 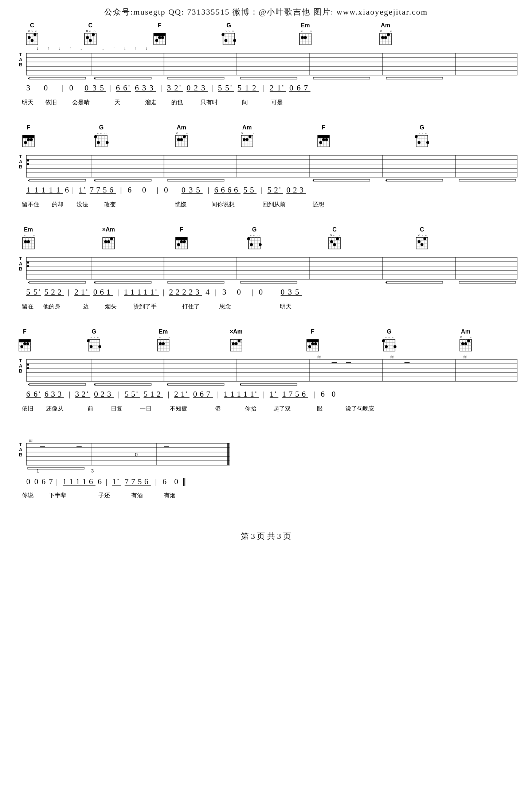 What do you see at coordinates (318, 204) in the screenshot?
I see `svg-text: 还想` at bounding box center [318, 204].